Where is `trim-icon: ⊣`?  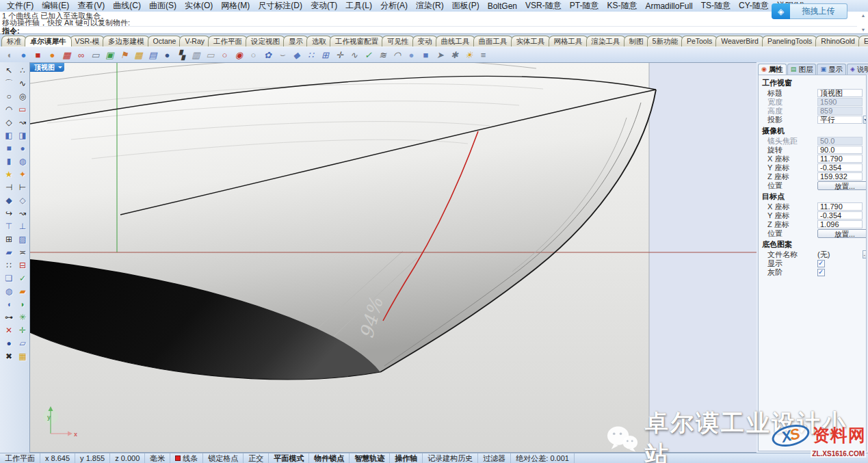
trim-icon: ⊣ is located at coordinates (9, 187).